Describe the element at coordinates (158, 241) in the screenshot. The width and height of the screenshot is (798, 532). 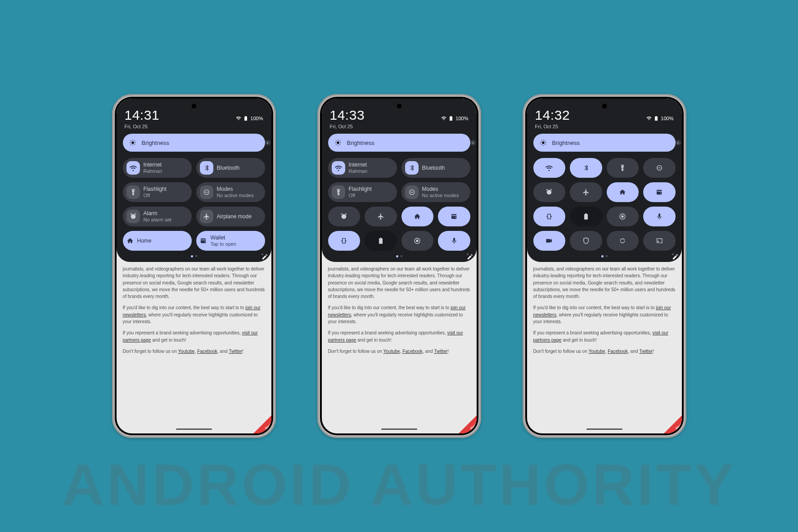
I see `qs-tile-home: Home` at that location.